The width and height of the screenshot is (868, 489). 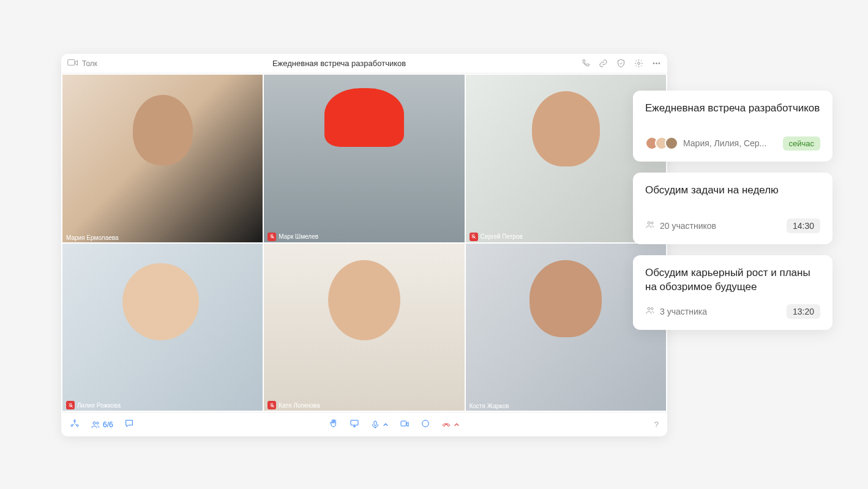 I want to click on raise-hand-button, so click(x=334, y=425).